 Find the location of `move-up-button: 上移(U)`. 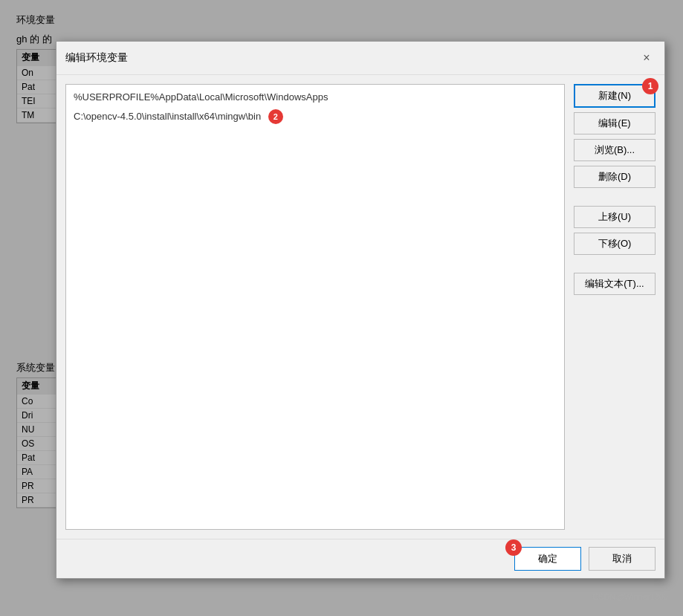

move-up-button: 上移(U) is located at coordinates (615, 217).